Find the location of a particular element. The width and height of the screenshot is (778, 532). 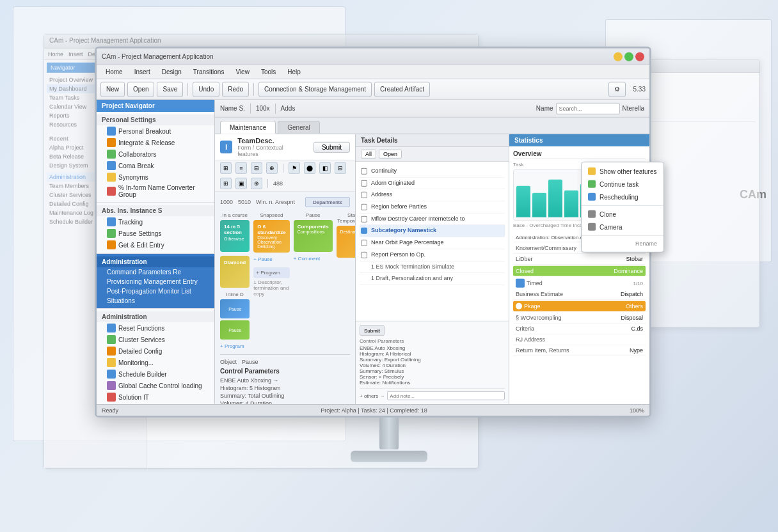

sidebar-item-4: Coma Break is located at coordinates (155, 166).